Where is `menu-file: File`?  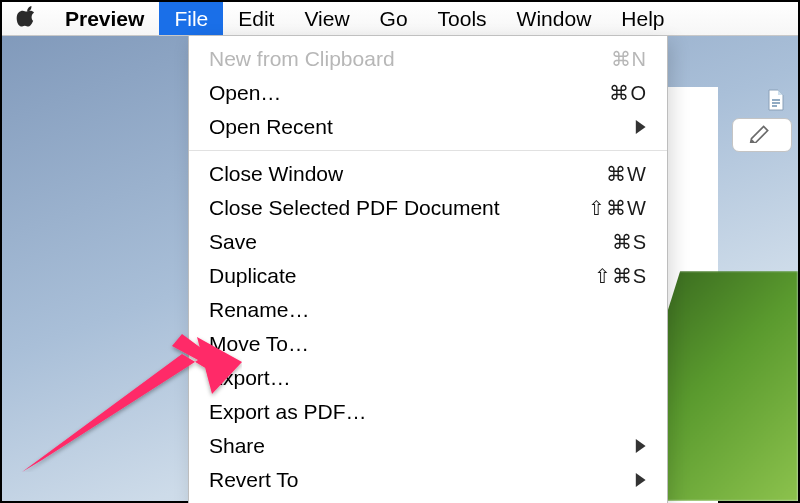 menu-file: File is located at coordinates (191, 18).